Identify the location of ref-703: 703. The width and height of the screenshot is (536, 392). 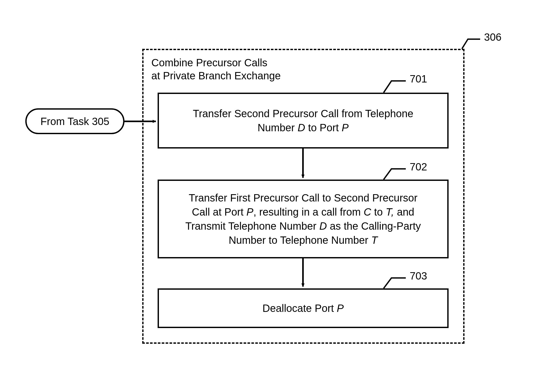
(419, 276).